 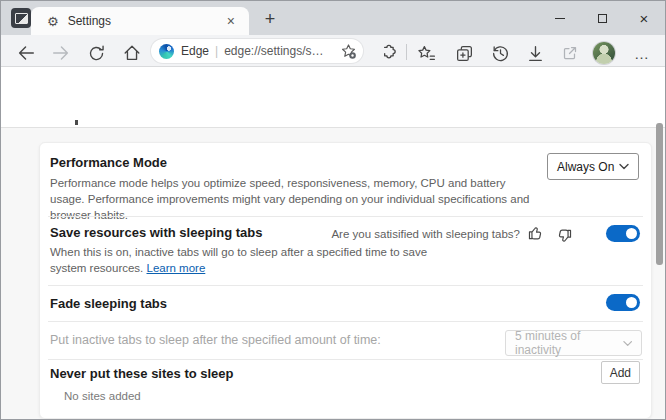 I want to click on thumbs-down-button, so click(x=564, y=236).